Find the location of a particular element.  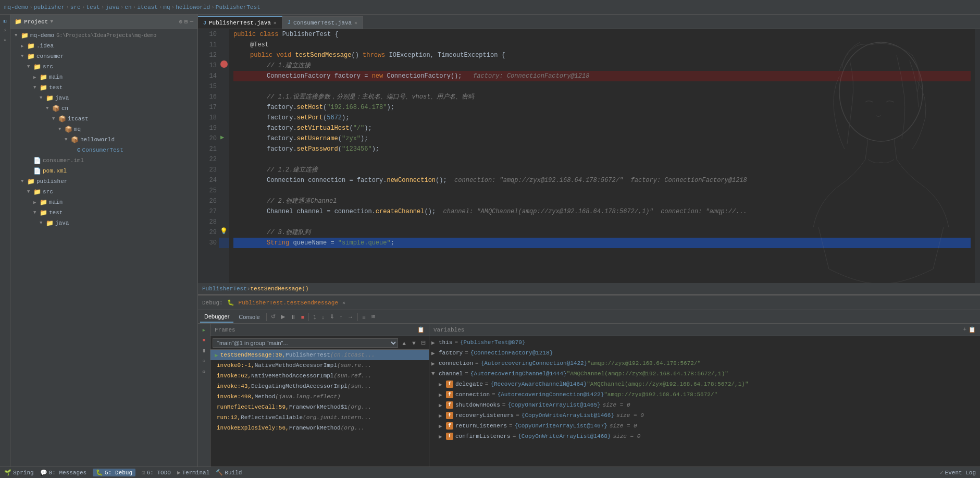

status-bar: 🌱 Spring 💬 0: Messages 🐛 5: Debug ☑ 6: T… is located at coordinates (490, 472).